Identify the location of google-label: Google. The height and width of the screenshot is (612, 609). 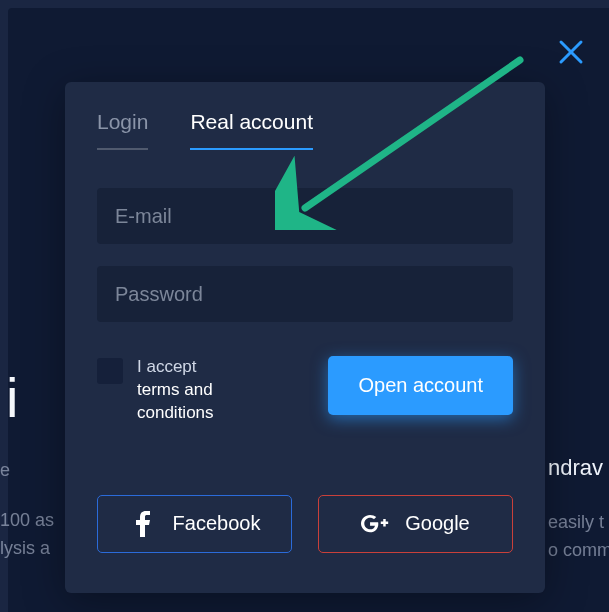
(438, 524).